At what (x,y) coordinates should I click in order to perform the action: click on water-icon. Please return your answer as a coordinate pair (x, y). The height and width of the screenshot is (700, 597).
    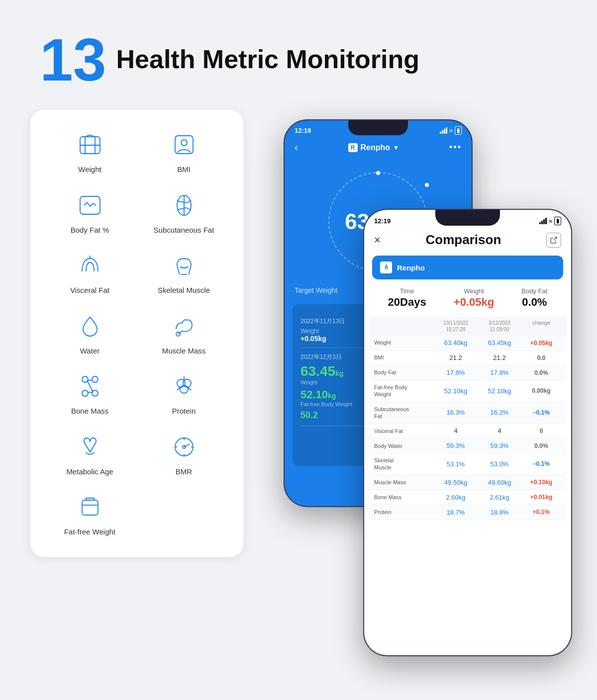
    Looking at the image, I should click on (90, 326).